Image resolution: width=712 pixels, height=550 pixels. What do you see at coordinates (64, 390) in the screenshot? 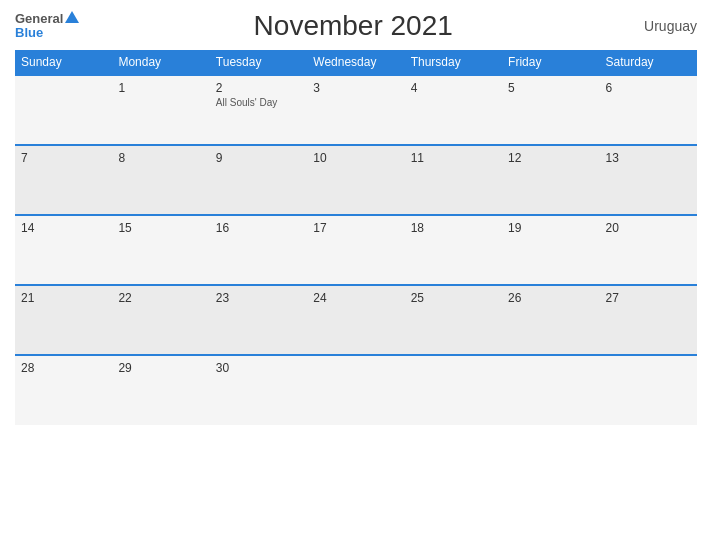
I see `calendar-cell: 28` at bounding box center [64, 390].